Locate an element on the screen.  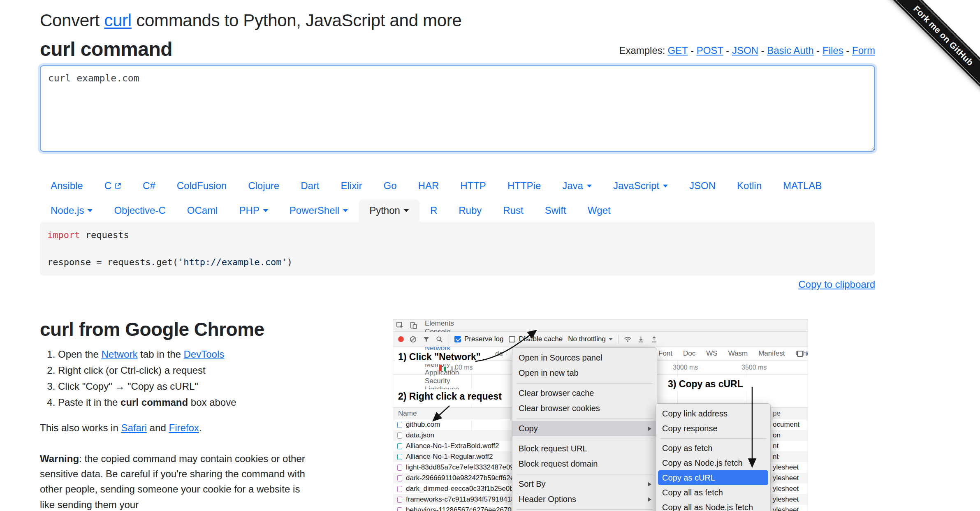
record-icon is located at coordinates (401, 339).